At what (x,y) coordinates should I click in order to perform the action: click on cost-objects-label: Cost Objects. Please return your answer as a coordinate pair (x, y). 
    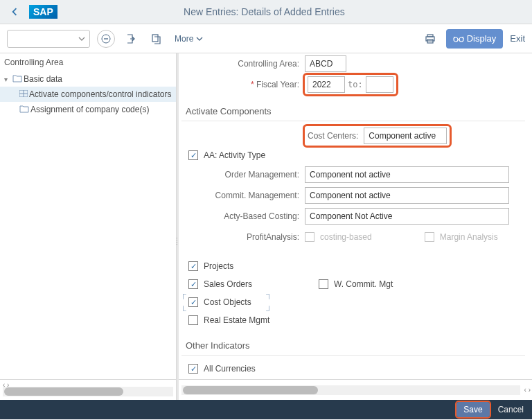
    Looking at the image, I should click on (227, 302).